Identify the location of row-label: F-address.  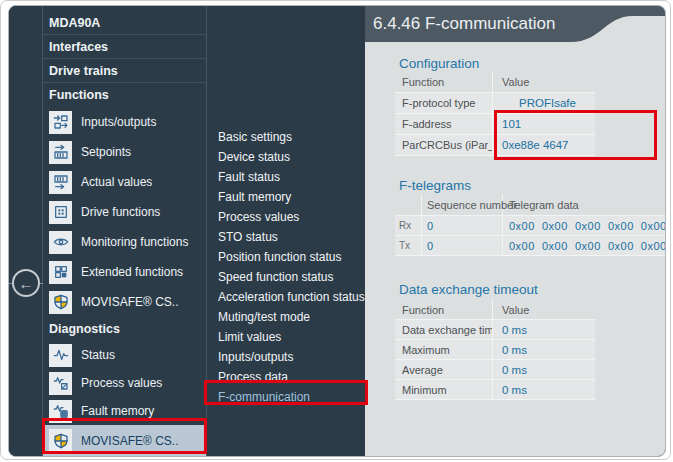
(444, 124).